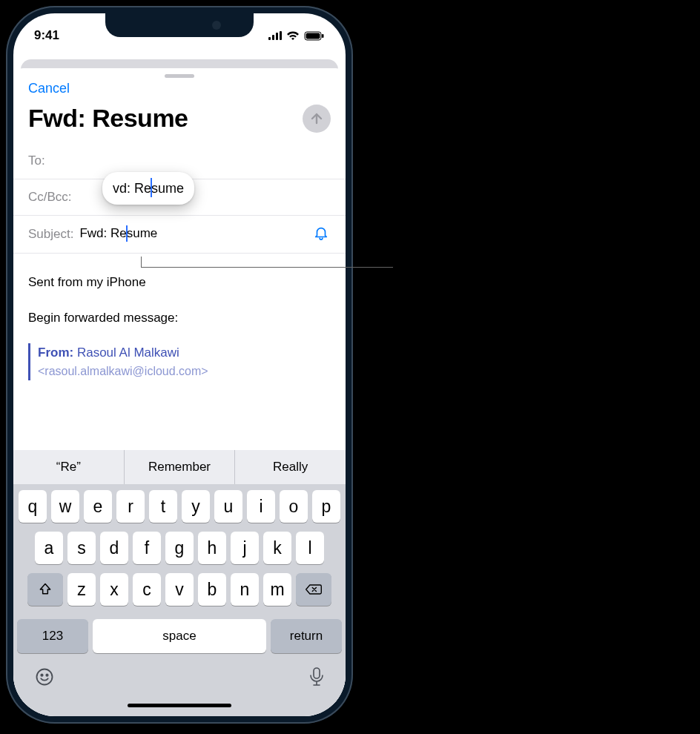  I want to click on subject-field: Subject: Fwd: Resume, so click(179, 234).